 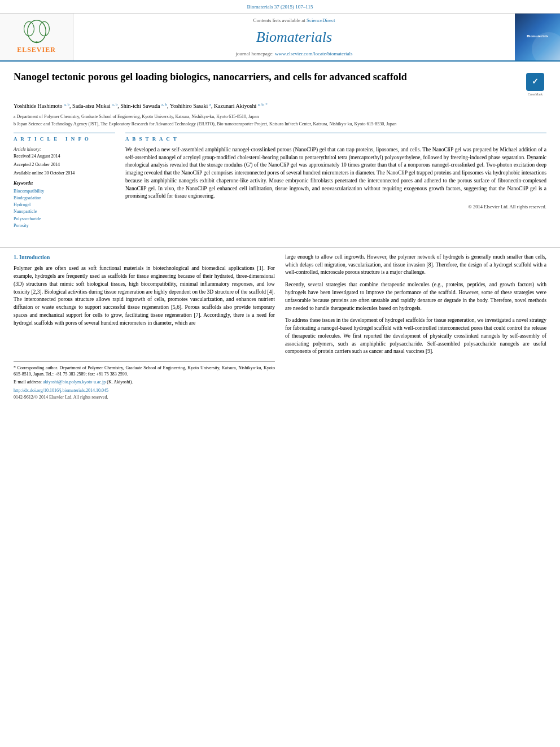 What do you see at coordinates (145, 397) in the screenshot?
I see `issn-line: 0142-9612/© 2014 Elsevier Ltd. All right…` at bounding box center [145, 397].